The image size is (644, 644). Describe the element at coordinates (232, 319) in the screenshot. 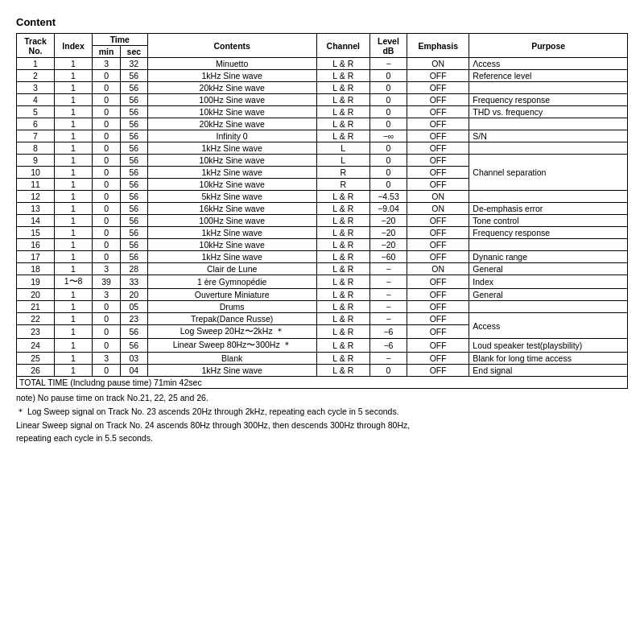

I see `cell-contents: Trepak(Dance Russe)` at that location.